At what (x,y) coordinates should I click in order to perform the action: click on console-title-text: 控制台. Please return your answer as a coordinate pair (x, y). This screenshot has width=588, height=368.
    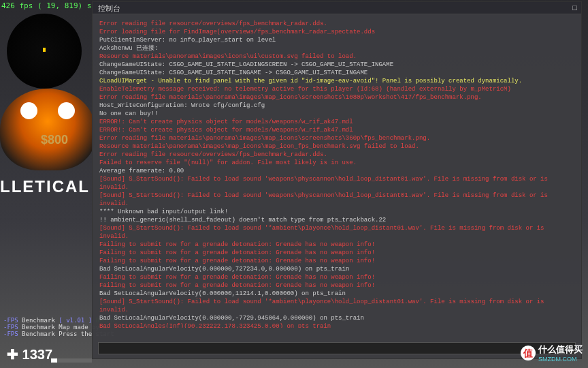
    Looking at the image, I should click on (109, 8).